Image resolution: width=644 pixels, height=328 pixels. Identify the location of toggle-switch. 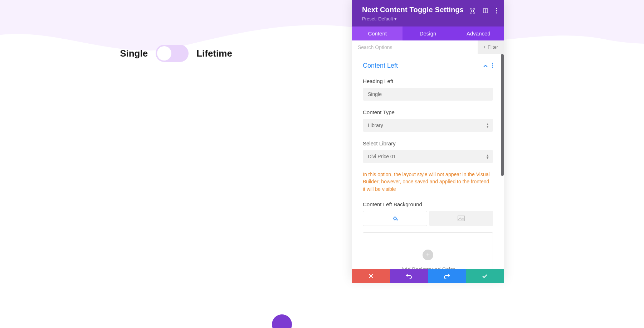
(172, 53).